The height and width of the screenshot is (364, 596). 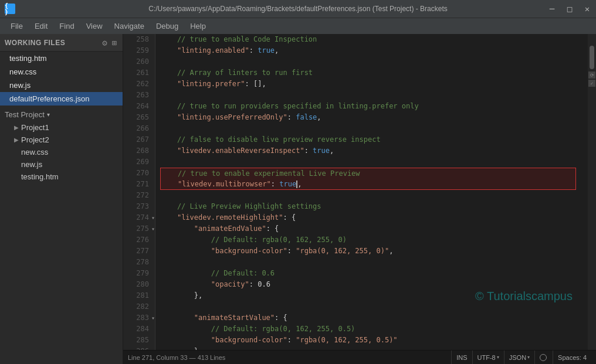 I want to click on status-ins: INS, so click(x=461, y=358).